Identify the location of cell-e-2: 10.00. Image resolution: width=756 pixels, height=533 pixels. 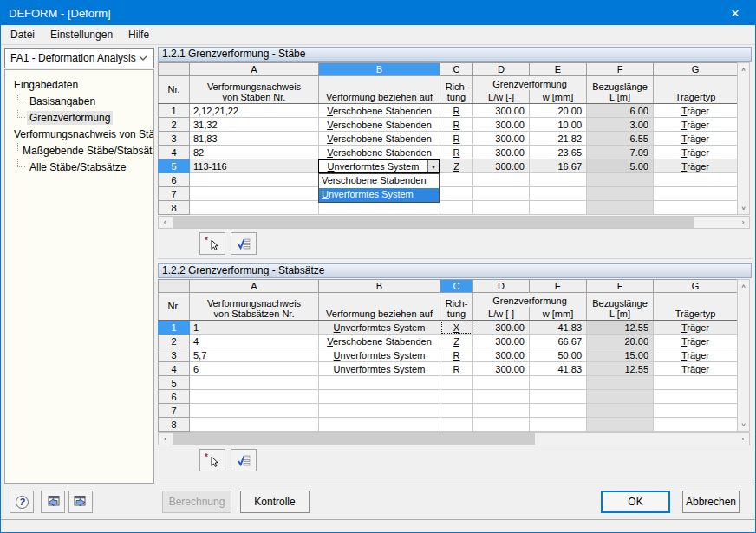
(558, 125).